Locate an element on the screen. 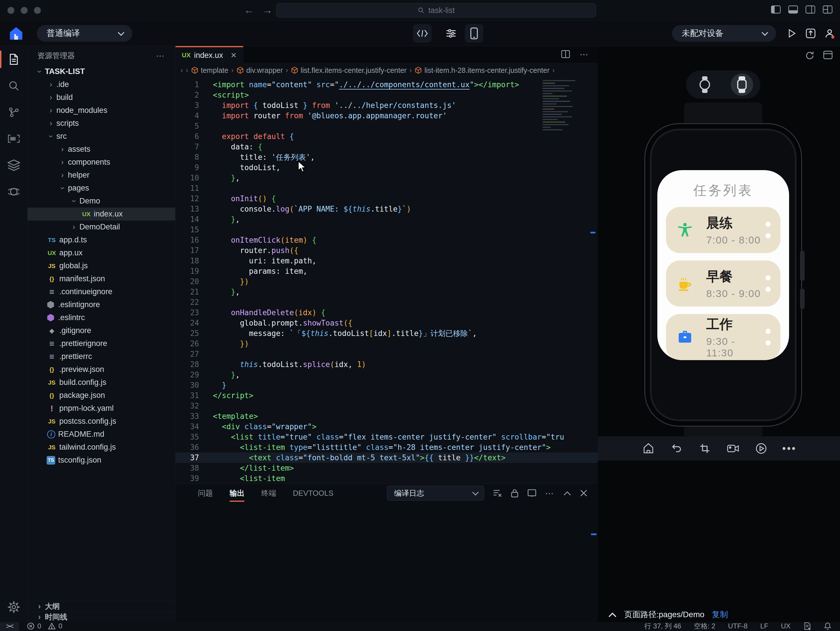  timeline-section: ›时间线 is located at coordinates (101, 617).